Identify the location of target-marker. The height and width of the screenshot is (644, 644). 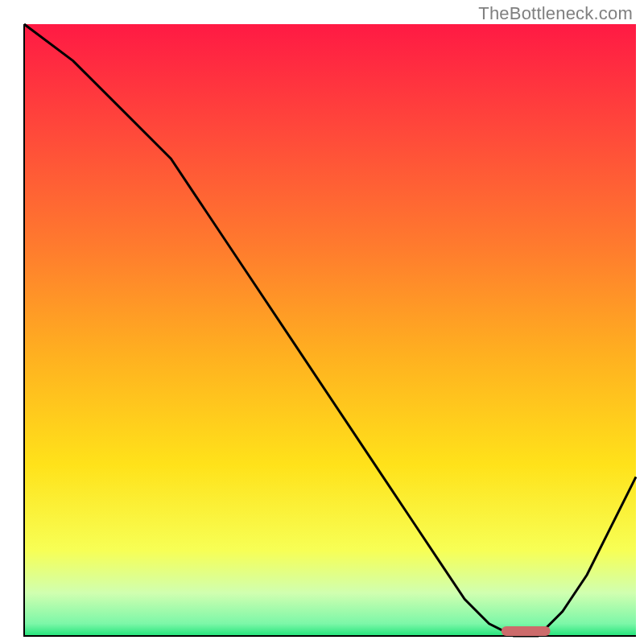
(526, 631).